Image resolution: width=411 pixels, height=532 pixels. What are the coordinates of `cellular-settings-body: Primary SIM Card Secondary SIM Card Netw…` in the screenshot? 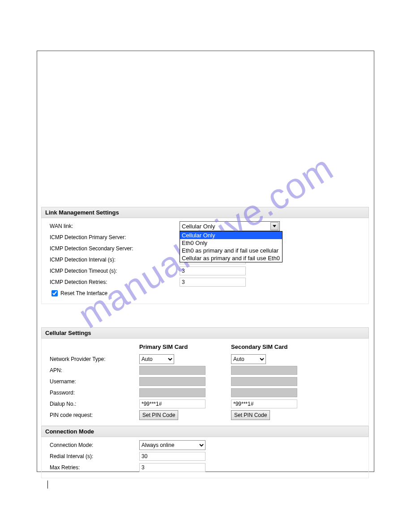 It's located at (205, 382).